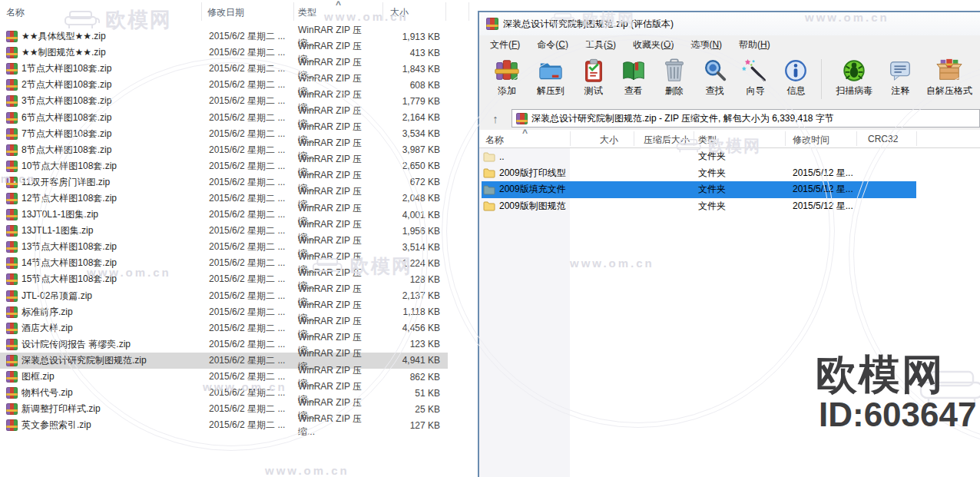 This screenshot has width=980, height=477. Describe the element at coordinates (739, 189) in the screenshot. I see `entry-type: 文件夹` at that location.